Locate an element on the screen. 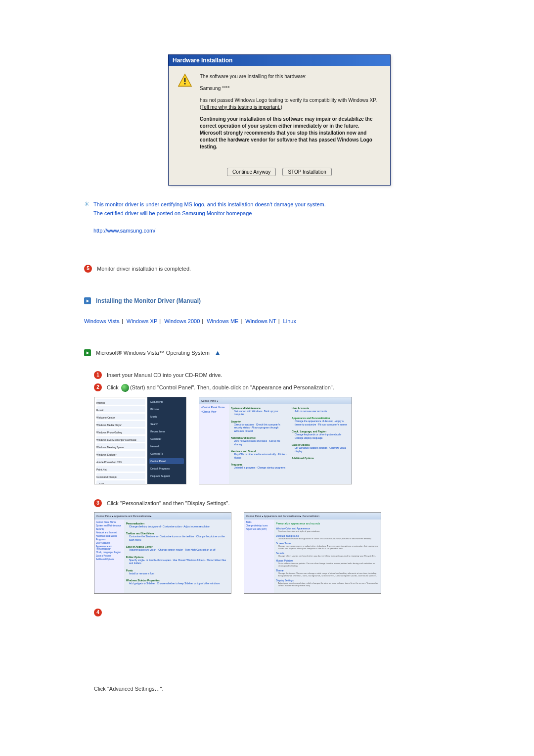 The height and width of the screenshot is (756, 534). hardware-installation-dialog: Hardware Installation The software you a… is located at coordinates (279, 120).